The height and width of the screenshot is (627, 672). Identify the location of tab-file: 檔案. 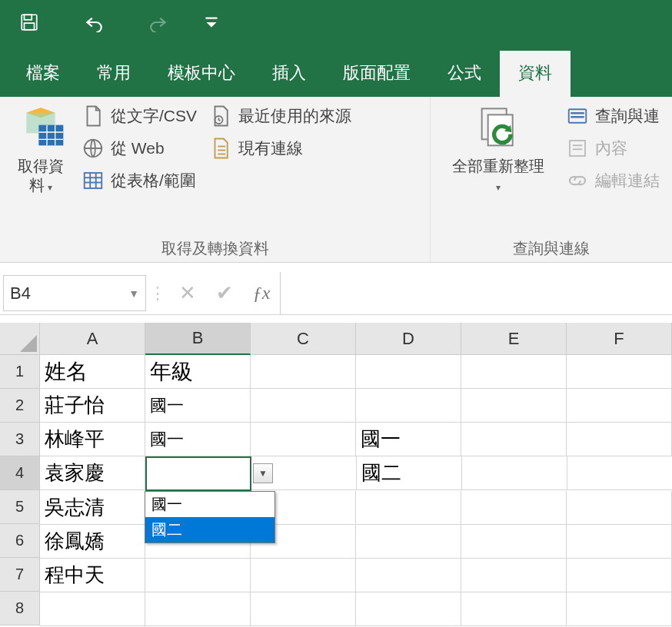
(43, 74).